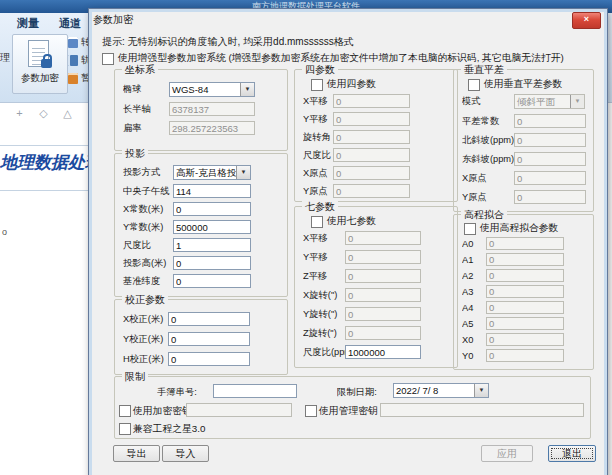 The width and height of the screenshot is (612, 475). I want to click on seven-y-rotate-field, so click(383, 314).